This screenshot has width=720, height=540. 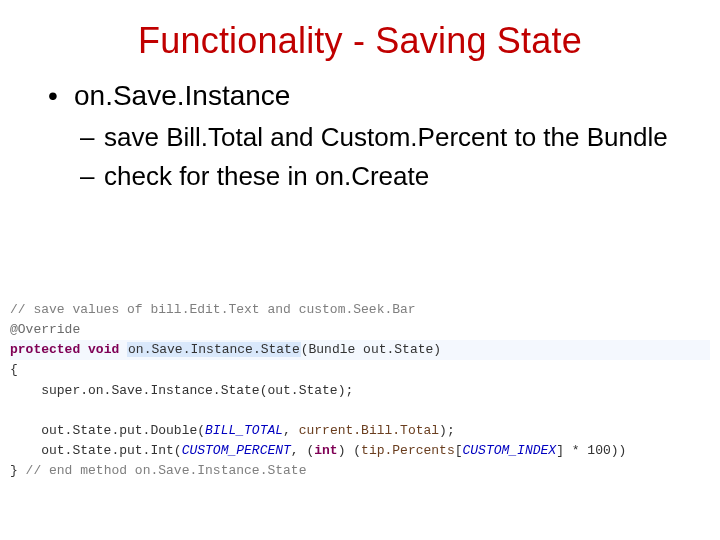 What do you see at coordinates (104, 350) in the screenshot?
I see `kw-void: void` at bounding box center [104, 350].